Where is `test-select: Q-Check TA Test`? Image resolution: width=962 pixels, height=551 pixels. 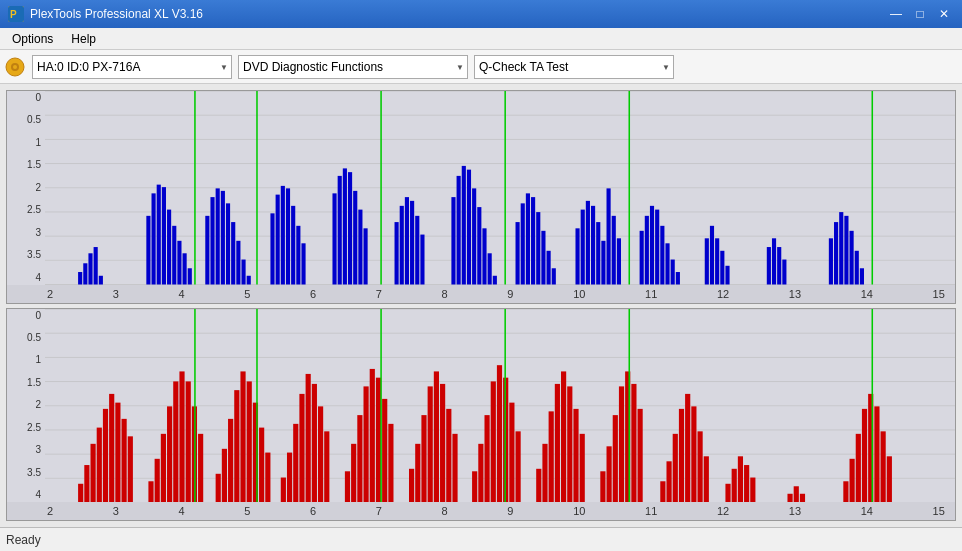
test-select: Q-Check TA Test is located at coordinates (574, 67).